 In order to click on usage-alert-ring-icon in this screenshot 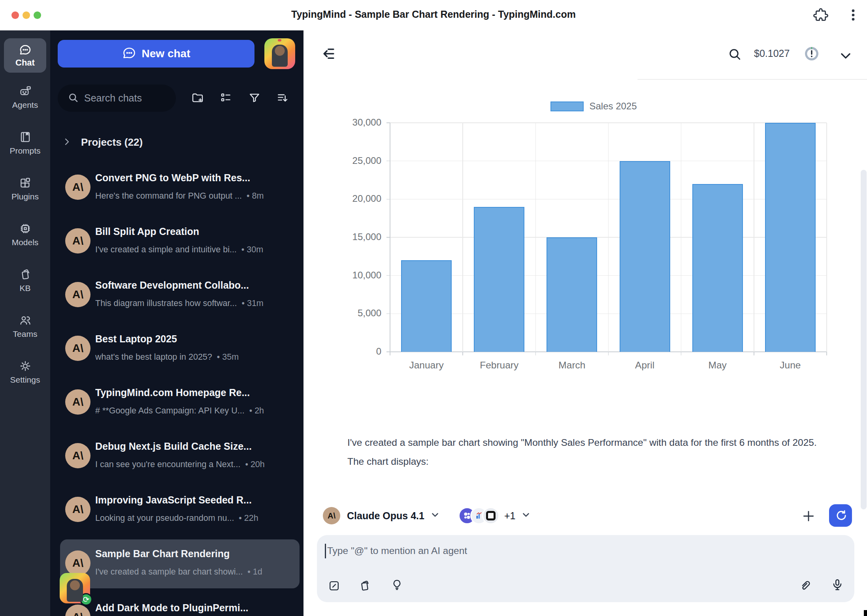, I will do `click(812, 54)`.